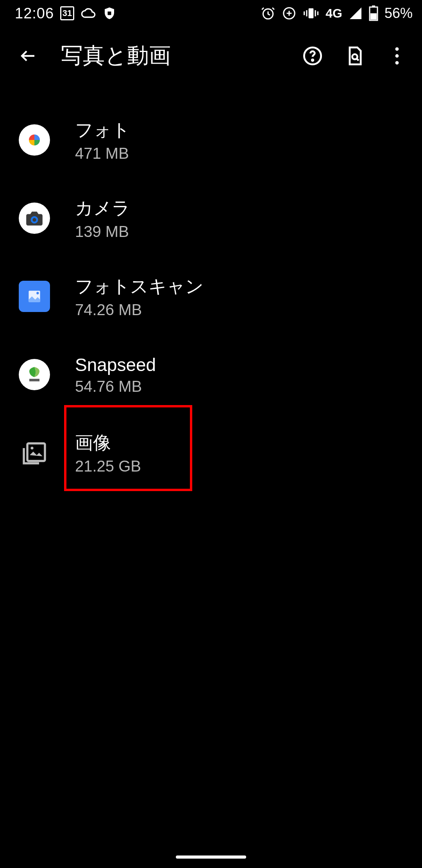 The height and width of the screenshot is (868, 422). I want to click on snapseed-icon, so click(34, 375).